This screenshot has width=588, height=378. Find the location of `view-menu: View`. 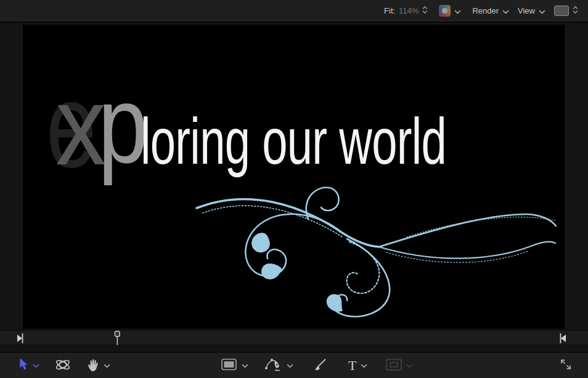

view-menu: View is located at coordinates (531, 11).